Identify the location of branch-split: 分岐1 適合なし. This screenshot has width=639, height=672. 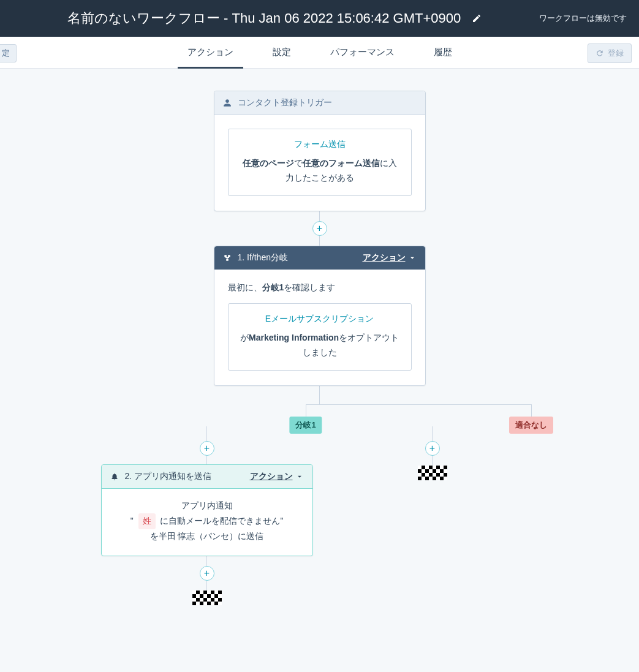
(418, 415).